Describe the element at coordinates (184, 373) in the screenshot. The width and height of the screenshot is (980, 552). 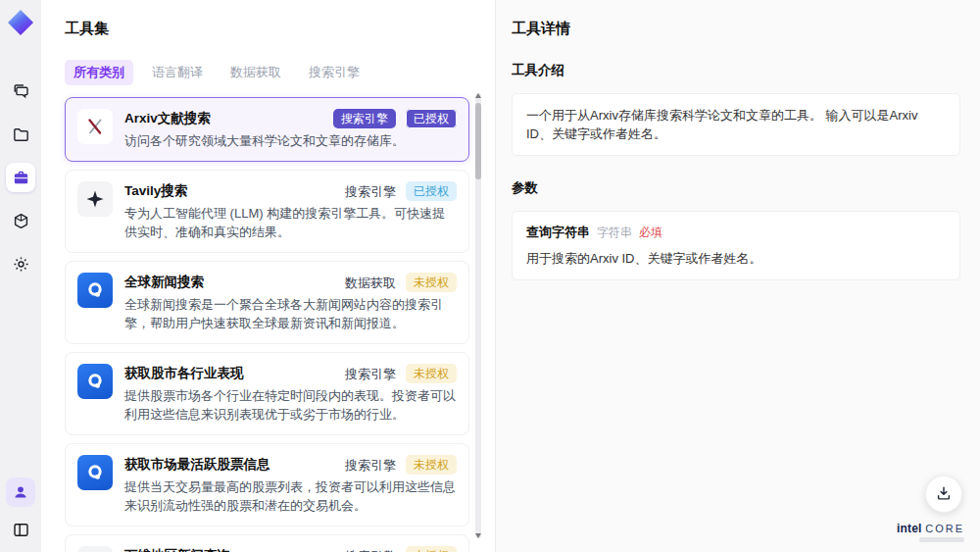
I see `tool-name: 获取股市各行业表现` at that location.